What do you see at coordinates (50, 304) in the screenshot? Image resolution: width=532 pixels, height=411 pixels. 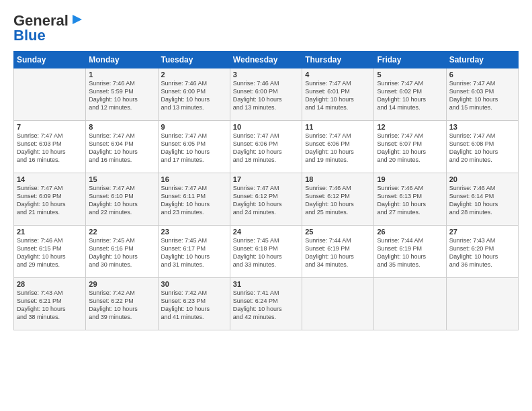 I see `calendar-cell: 28Sunrise: 7:43 AM Sunset: 6:21 PM Dayli…` at bounding box center [50, 304].